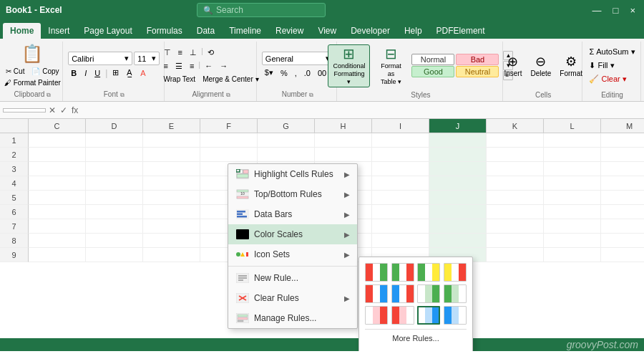 The image size is (644, 364). What do you see at coordinates (293, 194) in the screenshot?
I see `menu-item-top-bottom-rules: 10 Top/Bottom Rules ▶` at bounding box center [293, 194].